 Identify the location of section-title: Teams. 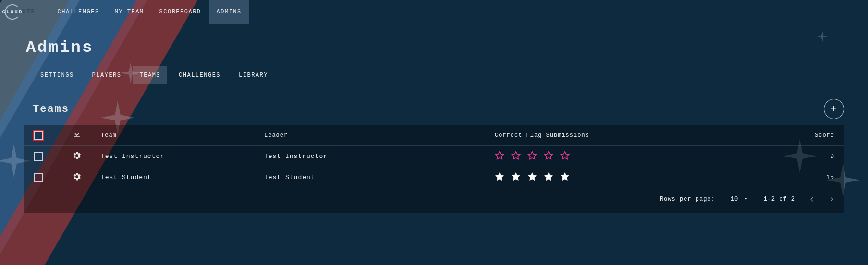
(51, 109).